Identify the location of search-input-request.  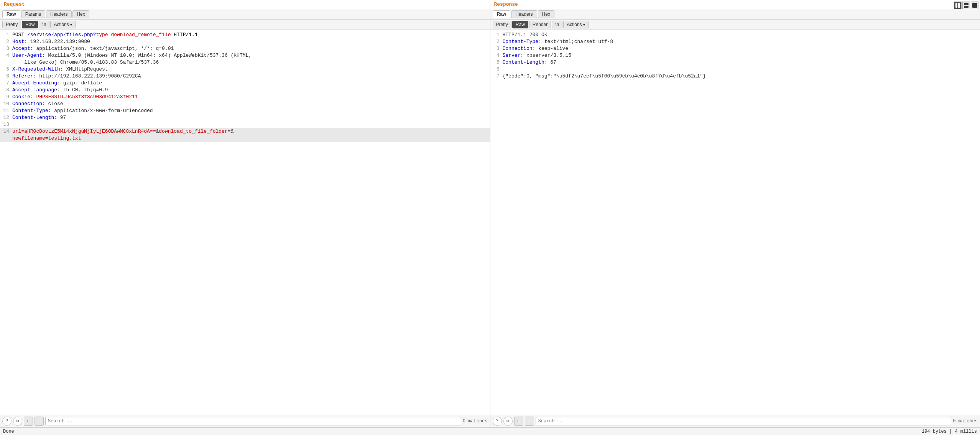
(253, 421).